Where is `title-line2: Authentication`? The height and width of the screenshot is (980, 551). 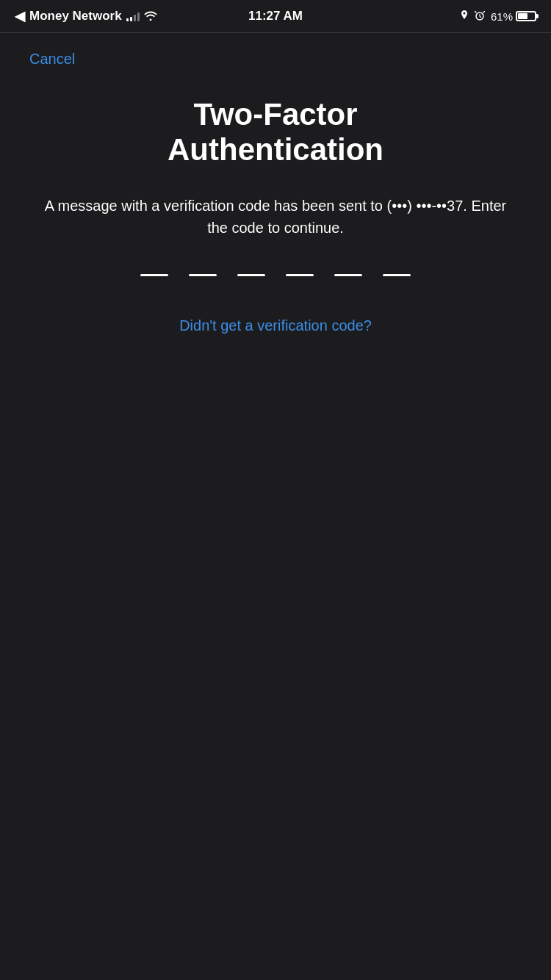 title-line2: Authentication is located at coordinates (276, 150).